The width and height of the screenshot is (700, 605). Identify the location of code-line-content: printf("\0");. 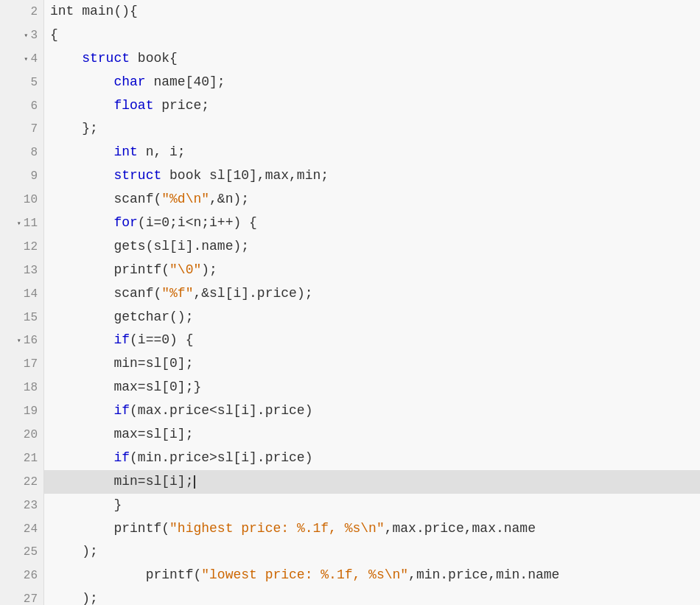
(372, 270).